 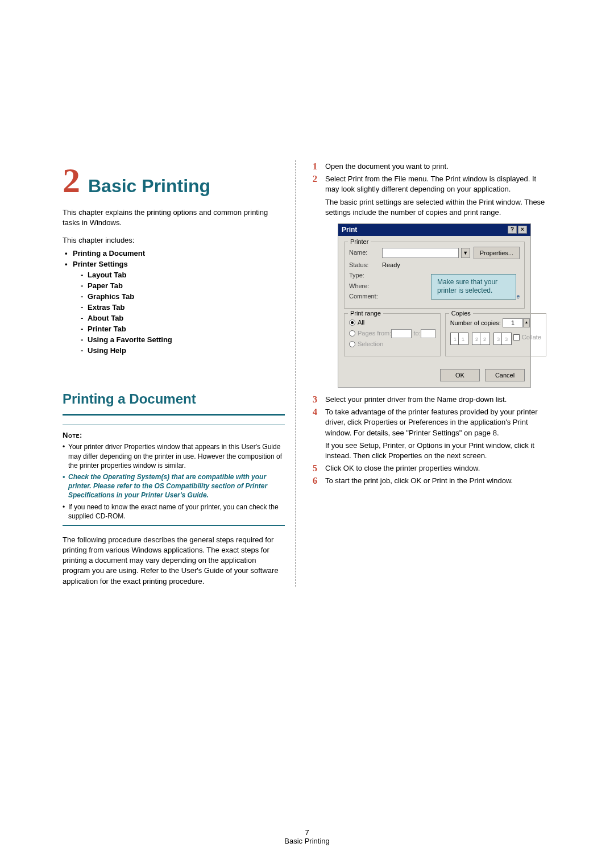 What do you see at coordinates (183, 307) in the screenshot?
I see `toc-subitem: Extras Tab` at bounding box center [183, 307].